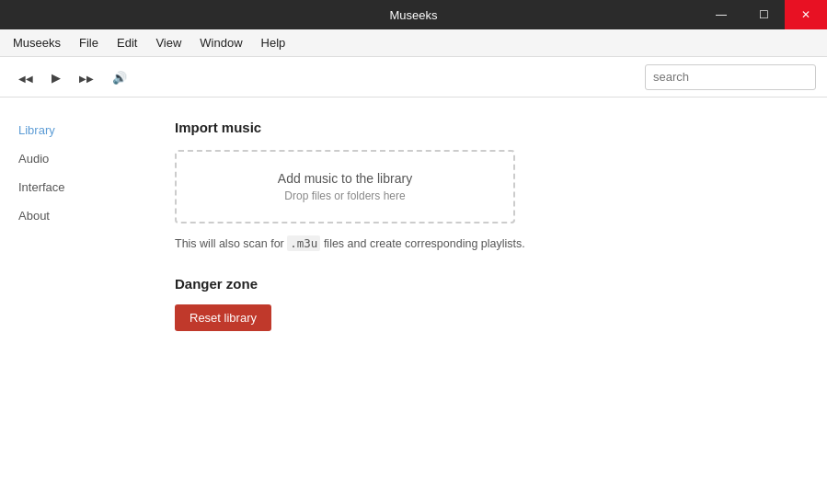 The image size is (827, 504). What do you see at coordinates (721, 15) in the screenshot?
I see `minimize-button: —` at bounding box center [721, 15].